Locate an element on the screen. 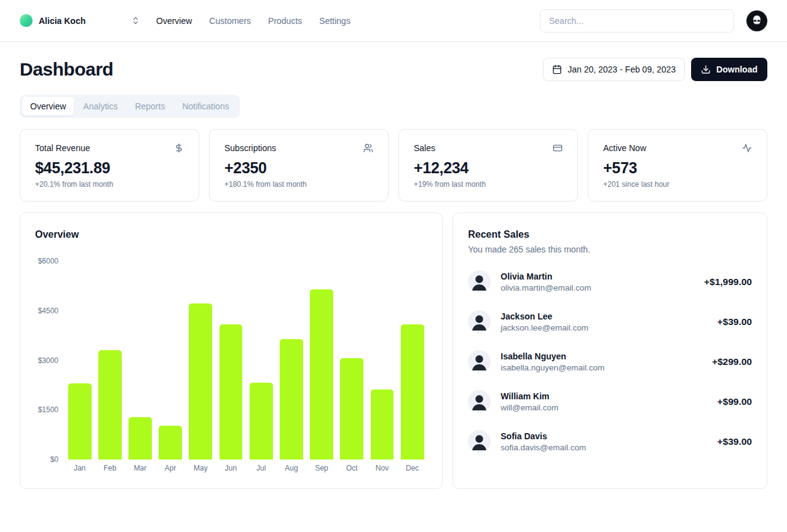 This screenshot has height=532, width=787. stat-value: $45,231.89 is located at coordinates (109, 168).